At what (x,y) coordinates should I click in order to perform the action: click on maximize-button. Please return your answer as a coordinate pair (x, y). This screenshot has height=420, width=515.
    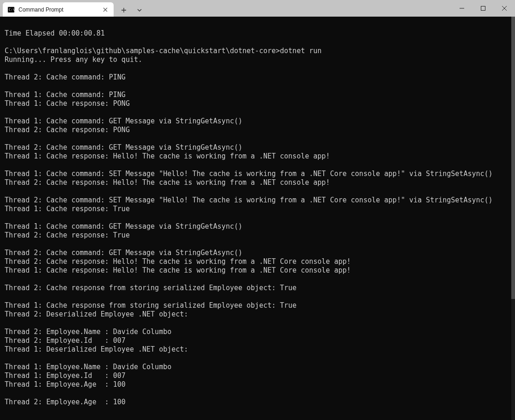
    Looking at the image, I should click on (483, 8).